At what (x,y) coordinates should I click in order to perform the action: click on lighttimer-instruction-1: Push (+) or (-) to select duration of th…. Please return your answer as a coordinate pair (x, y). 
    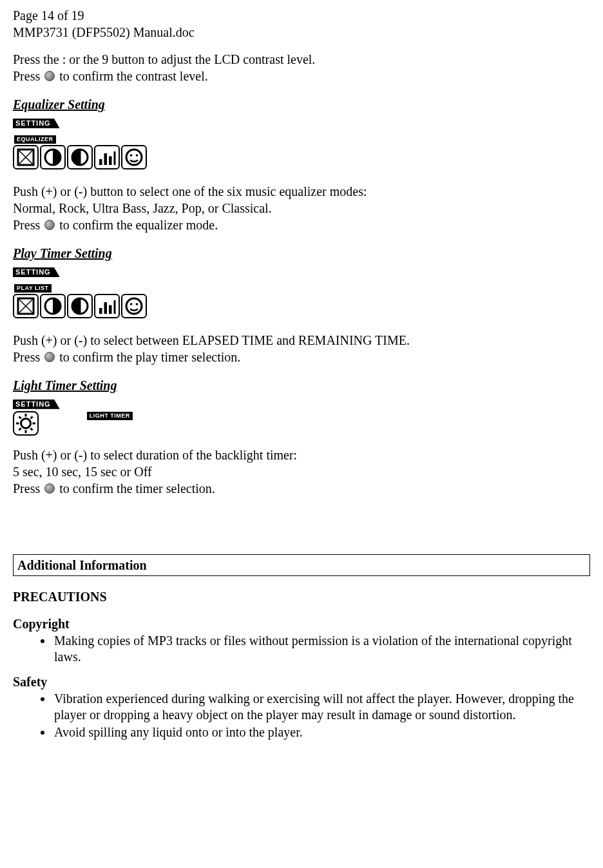
    Looking at the image, I should click on (302, 455).